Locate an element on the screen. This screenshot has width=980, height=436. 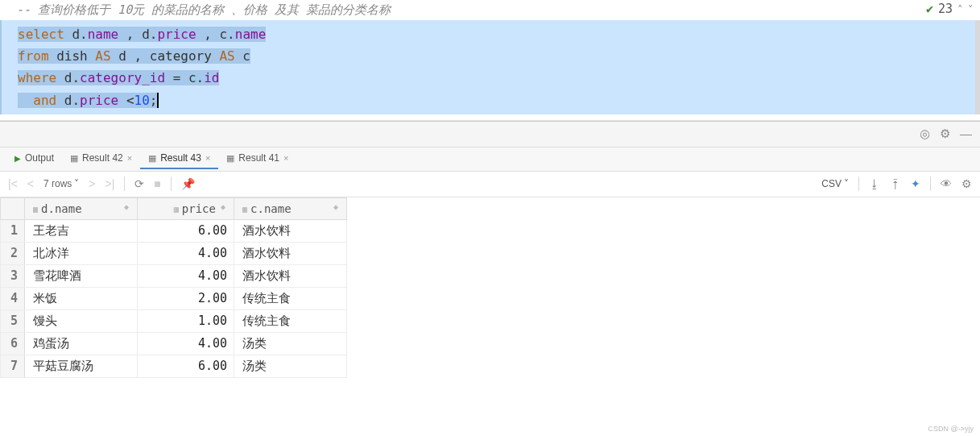
cell-dname: 馒头 is located at coordinates (81, 321).